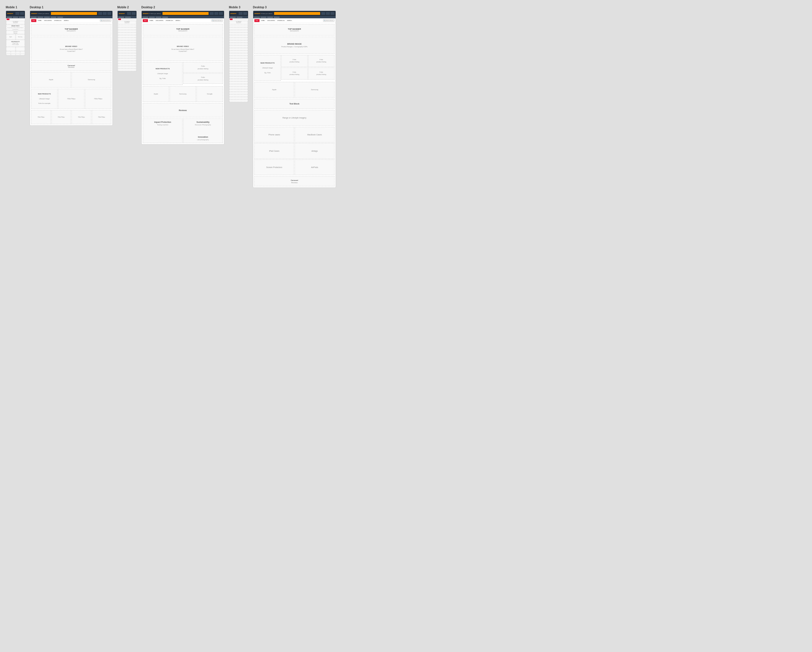 The height and width of the screenshot is (652, 812). What do you see at coordinates (160, 20) in the screenshot?
I see `d2-nav-exclusives: EXCLUSIVES` at bounding box center [160, 20].